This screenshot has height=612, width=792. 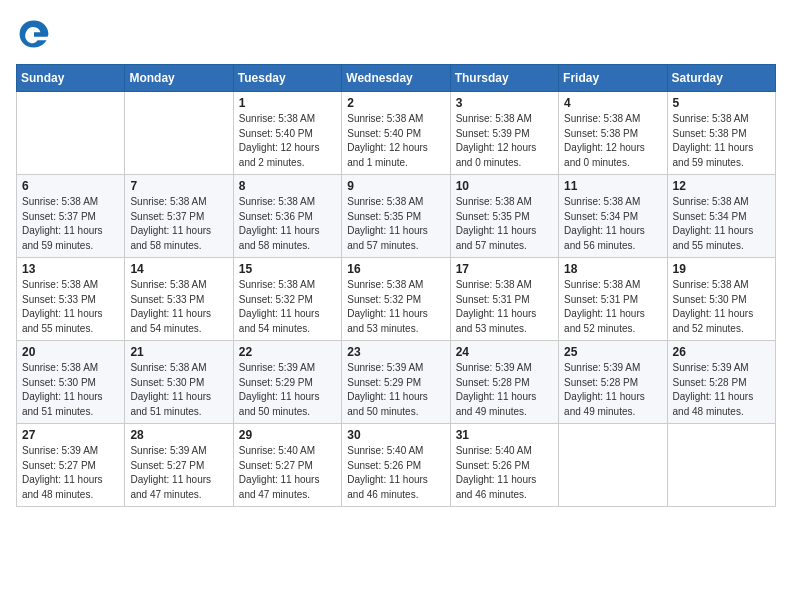 What do you see at coordinates (396, 34) in the screenshot?
I see `page-header` at bounding box center [396, 34].